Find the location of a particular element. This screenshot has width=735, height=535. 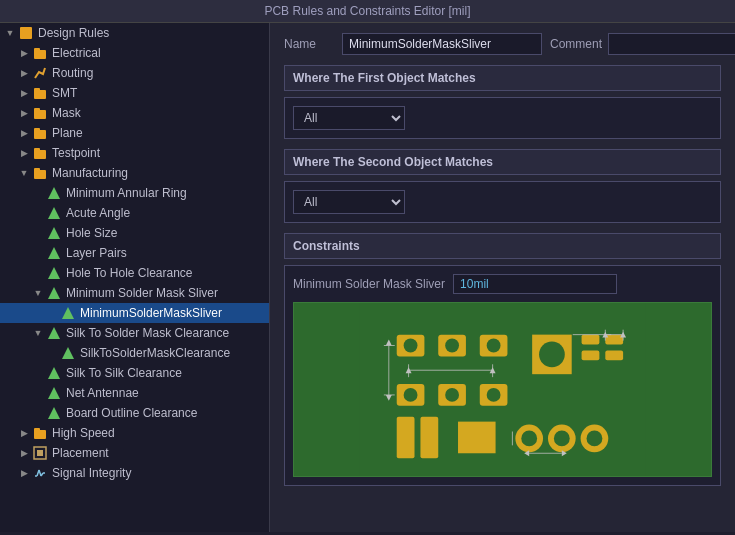

tree-item-design-rules: Design Rules is located at coordinates (134, 33).